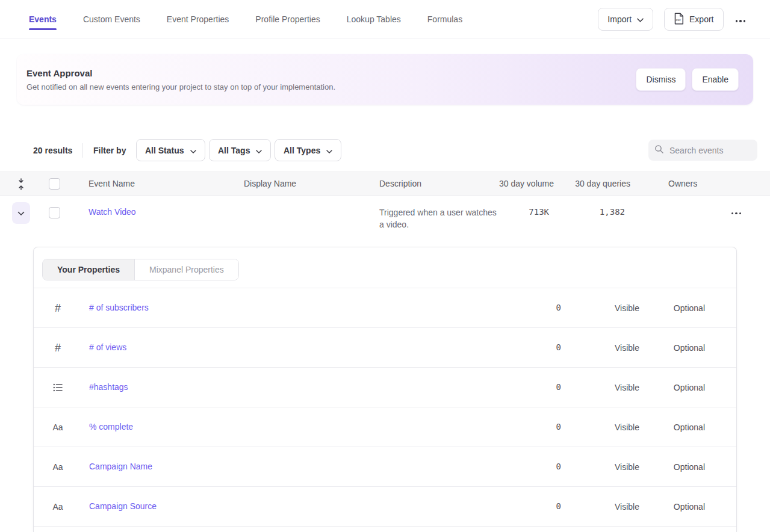 The width and height of the screenshot is (770, 532). I want to click on tab-event-properties-label: Event Properties, so click(198, 19).